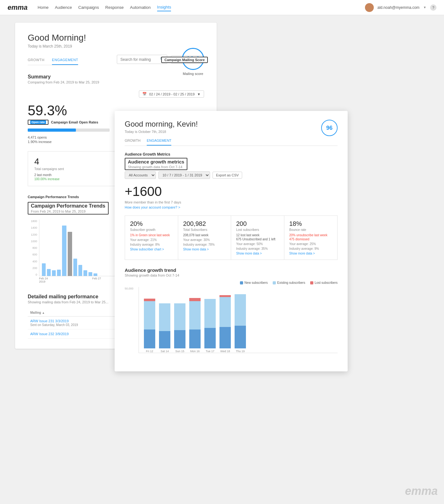  Describe the element at coordinates (142, 59) in the screenshot. I see `search-box: 🔍` at that location.